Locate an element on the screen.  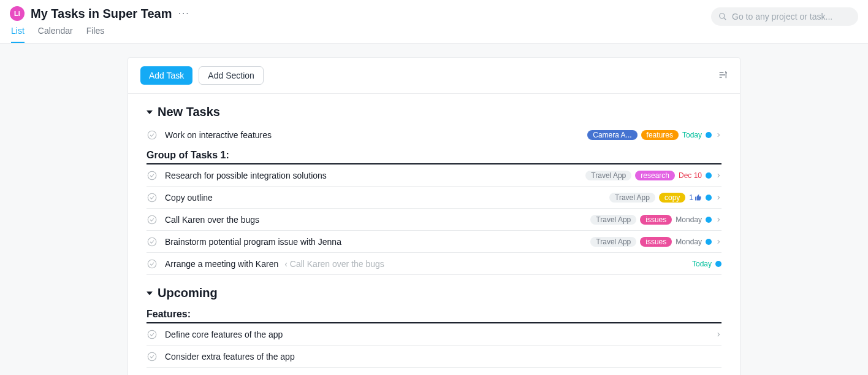
search-input is located at coordinates (785, 17).